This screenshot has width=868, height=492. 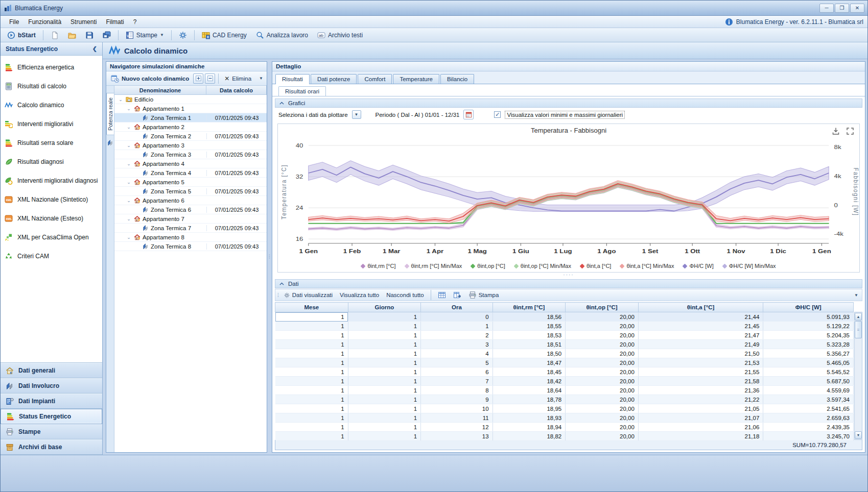 I want to click on plot-select-dropdown: ▼, so click(x=357, y=114).